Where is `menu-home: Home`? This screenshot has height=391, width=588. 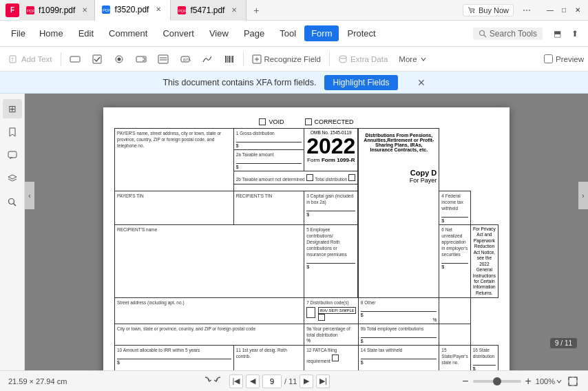 menu-home: Home is located at coordinates (51, 33).